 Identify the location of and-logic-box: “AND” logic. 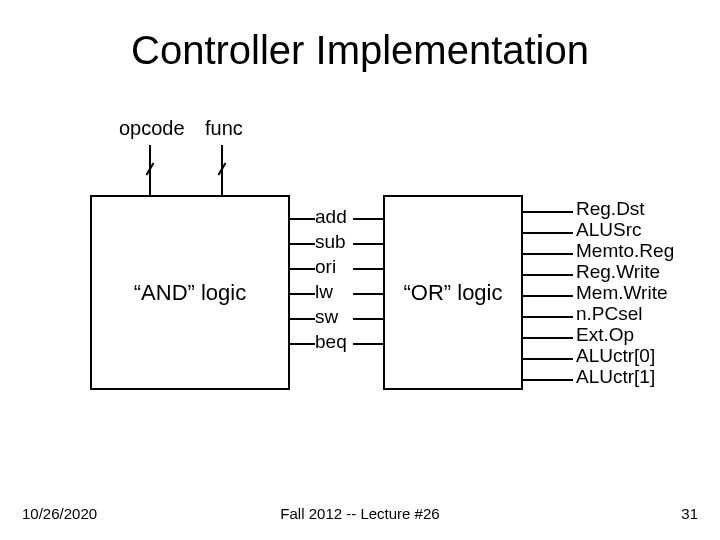
(190, 292).